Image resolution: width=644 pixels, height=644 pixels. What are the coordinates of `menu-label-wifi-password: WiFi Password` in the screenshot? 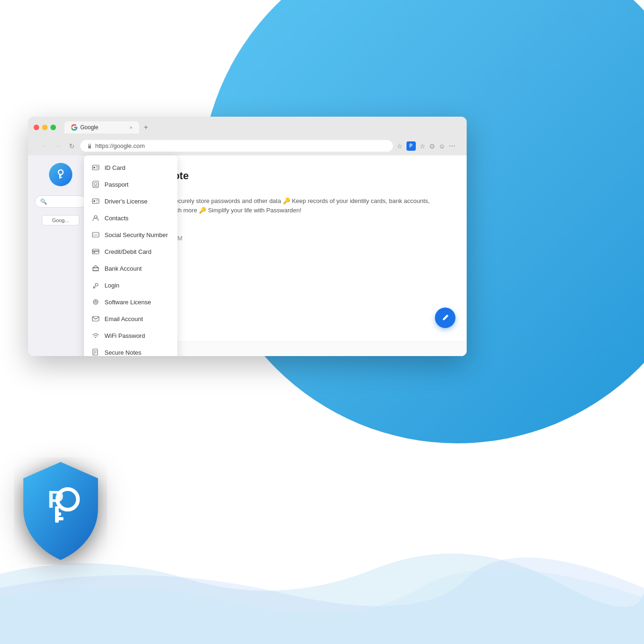 It's located at (125, 336).